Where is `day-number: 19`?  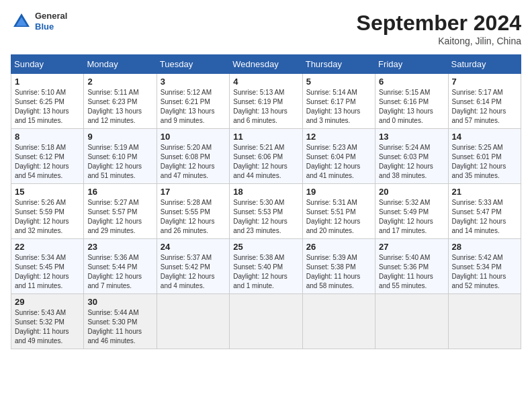
day-number: 19 is located at coordinates (339, 192).